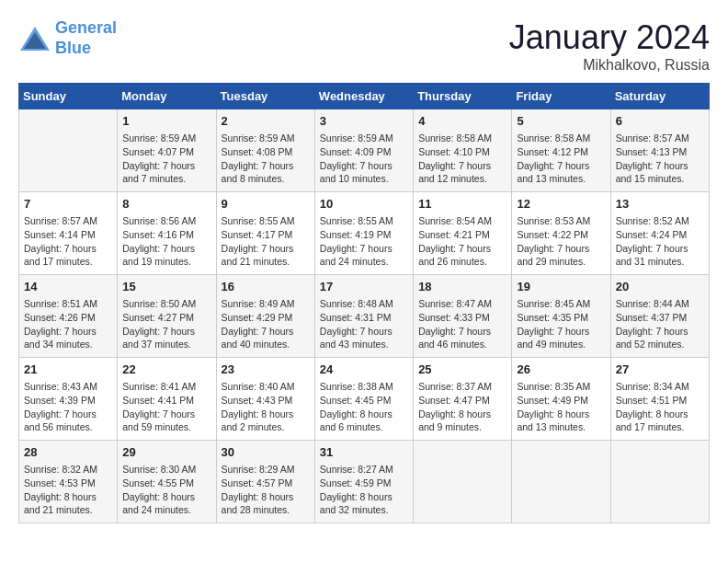 Image resolution: width=728 pixels, height=563 pixels. What do you see at coordinates (265, 482) in the screenshot?
I see `calendar-cell: 30Sunrise: 8:29 AM Sunset: 4:57 PM Dayli…` at bounding box center [265, 482].